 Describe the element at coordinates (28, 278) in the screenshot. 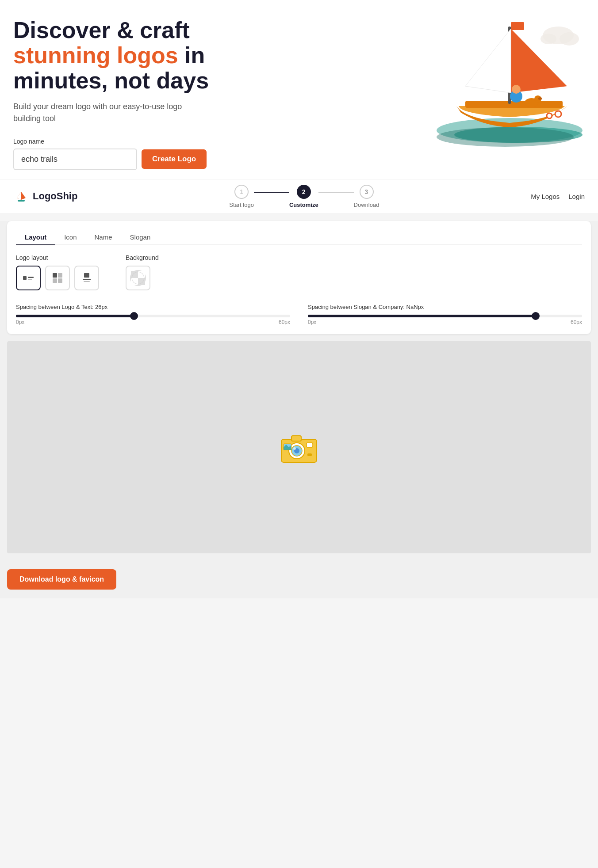

I see `layout-horizontal-icon` at that location.